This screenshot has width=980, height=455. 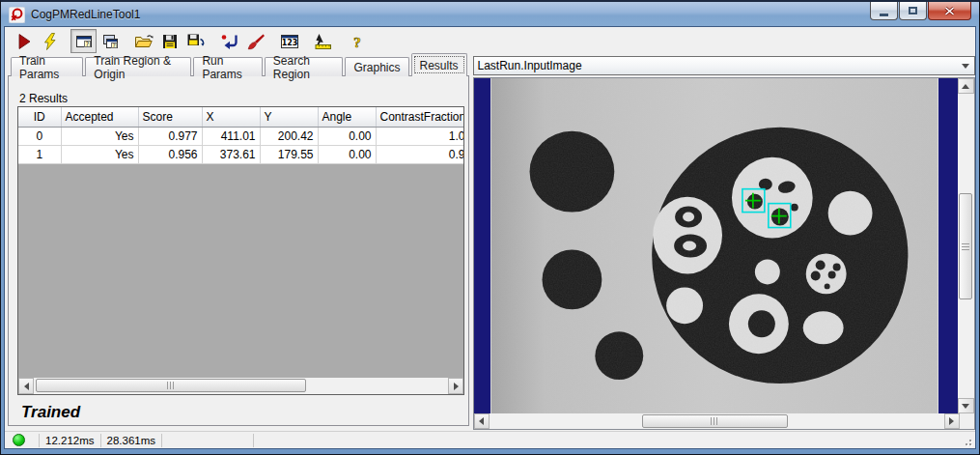 I want to click on save-as-button, so click(x=195, y=41).